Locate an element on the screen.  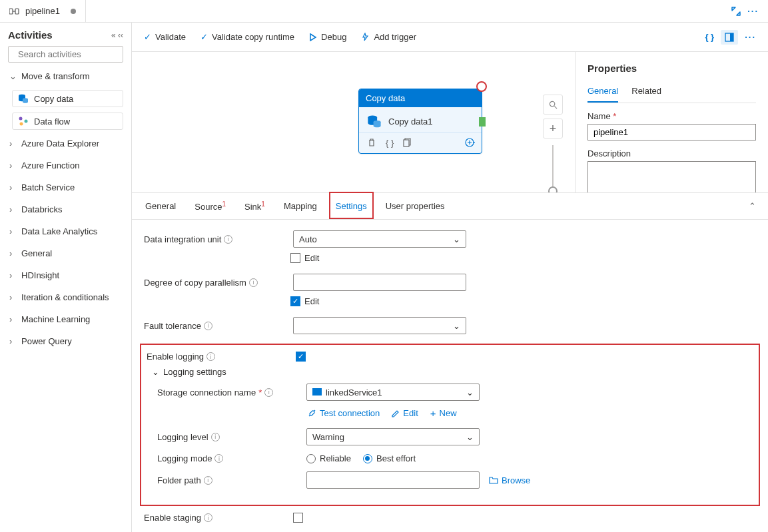
collapse-details-icon: ⌃ is located at coordinates (753, 206).